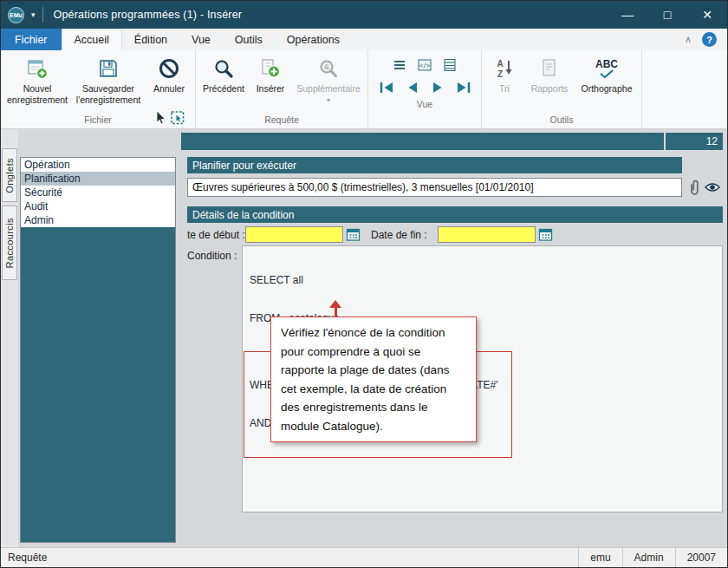 The height and width of the screenshot is (568, 728). I want to click on save-icon, so click(108, 69).